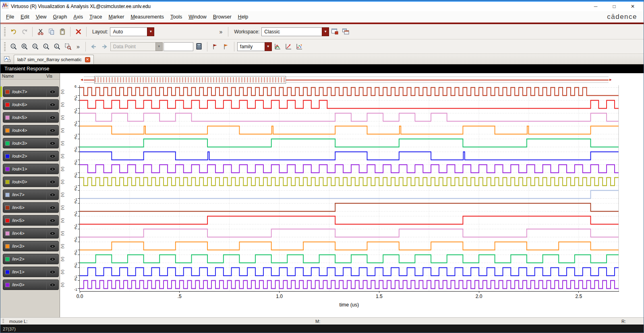 The height and width of the screenshot is (333, 644). Describe the element at coordinates (128, 32) in the screenshot. I see `layout-combo-value: Auto` at that location.